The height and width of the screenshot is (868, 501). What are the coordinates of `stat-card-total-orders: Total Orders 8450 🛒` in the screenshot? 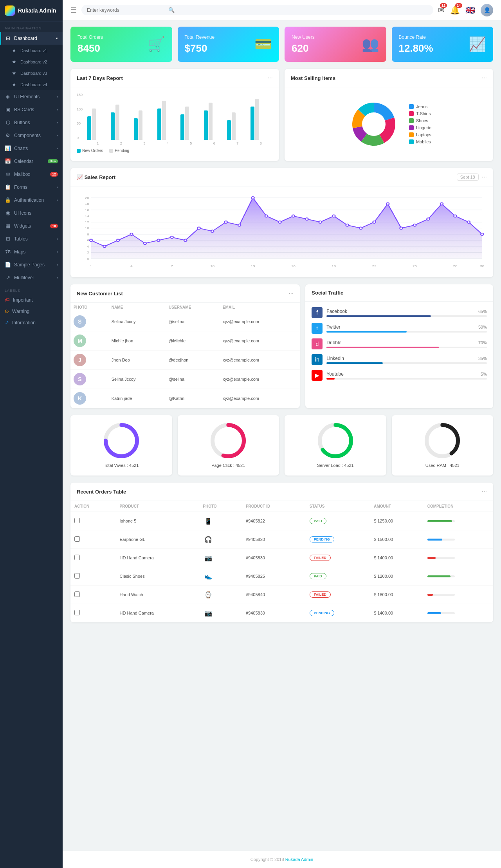 It's located at (121, 44).